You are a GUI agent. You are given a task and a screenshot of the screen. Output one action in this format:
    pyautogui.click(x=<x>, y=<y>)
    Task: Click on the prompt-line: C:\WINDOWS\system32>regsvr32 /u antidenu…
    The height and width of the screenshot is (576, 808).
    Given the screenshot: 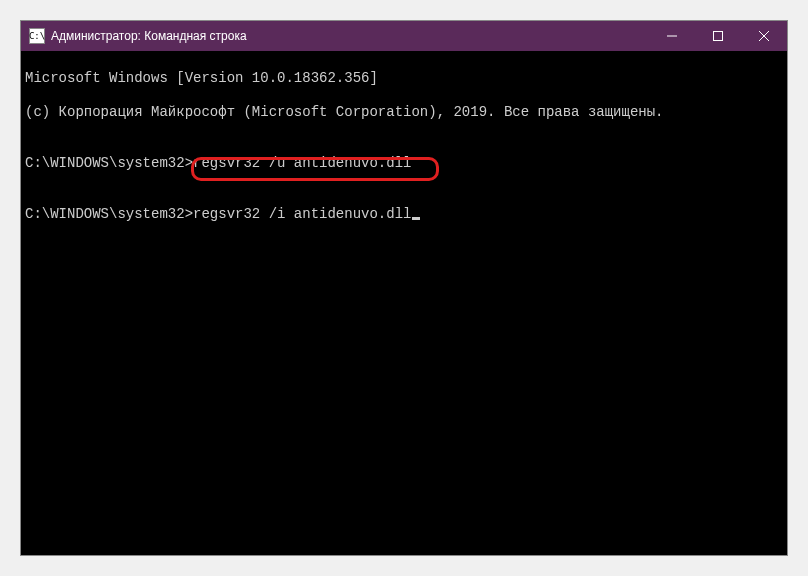 What is the action you would take?
    pyautogui.click(x=404, y=164)
    